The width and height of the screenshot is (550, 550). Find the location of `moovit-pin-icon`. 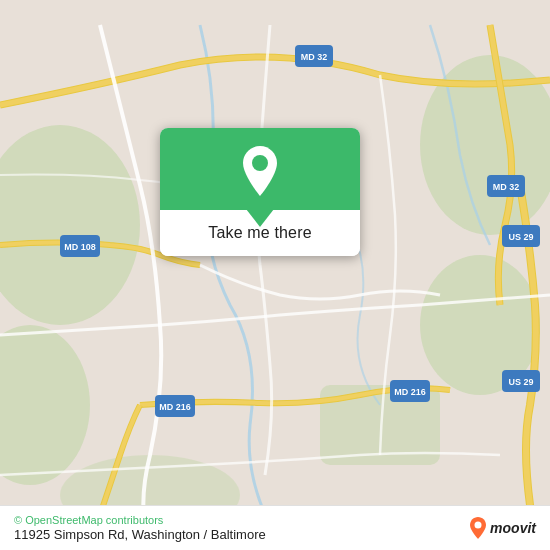

moovit-pin-icon is located at coordinates (478, 528).